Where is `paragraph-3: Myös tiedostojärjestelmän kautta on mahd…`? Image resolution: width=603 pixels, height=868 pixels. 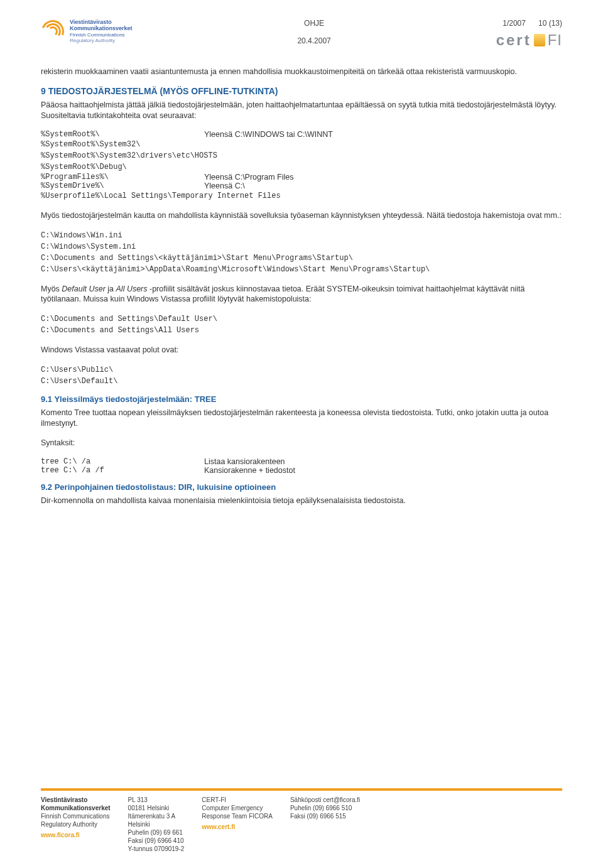
paragraph-3: Myös tiedostojärjestelmän kautta on mahd… is located at coordinates (302, 216).